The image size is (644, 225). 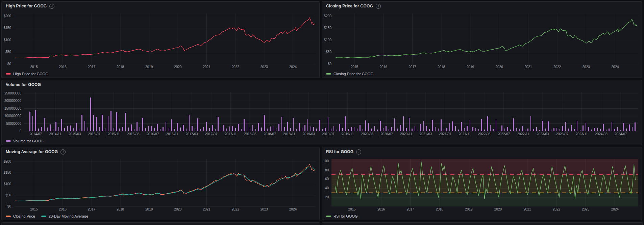 I want to click on legend-label: High Price for GOOG, so click(x=31, y=74).